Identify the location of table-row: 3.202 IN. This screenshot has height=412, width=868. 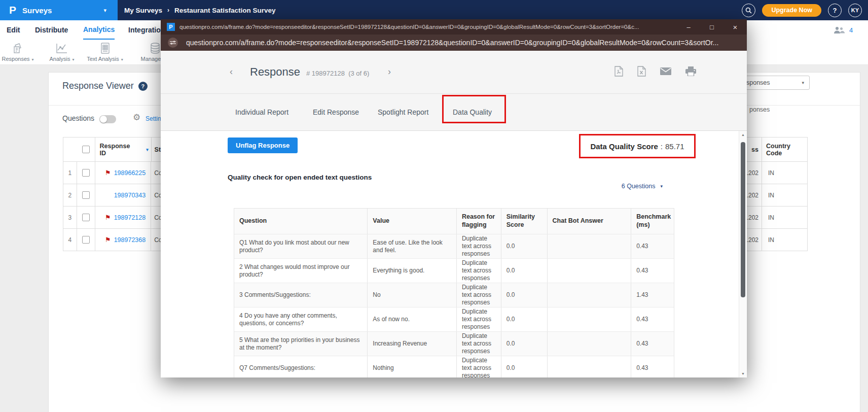
(776, 195).